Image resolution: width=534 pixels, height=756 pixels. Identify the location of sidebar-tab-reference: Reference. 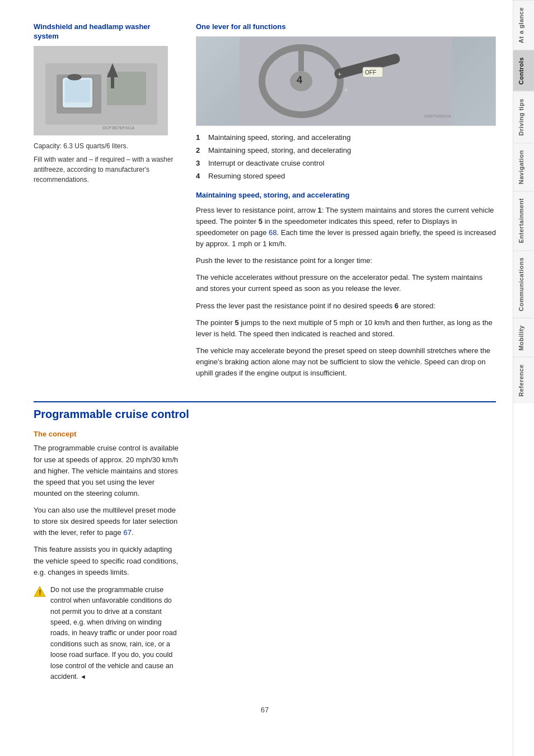
(524, 381).